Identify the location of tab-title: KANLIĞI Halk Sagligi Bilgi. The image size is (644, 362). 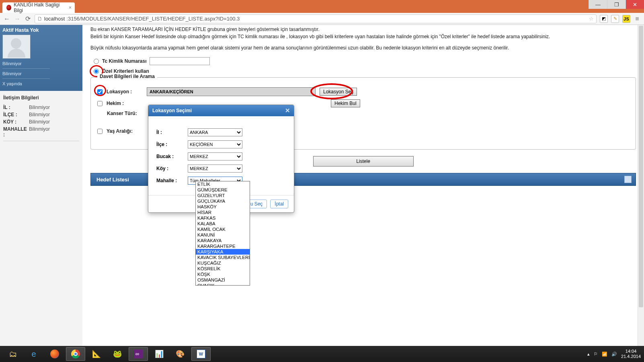
(39, 8).